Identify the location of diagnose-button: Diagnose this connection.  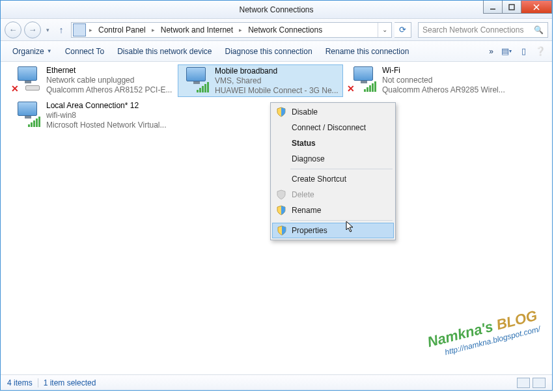
(269, 51).